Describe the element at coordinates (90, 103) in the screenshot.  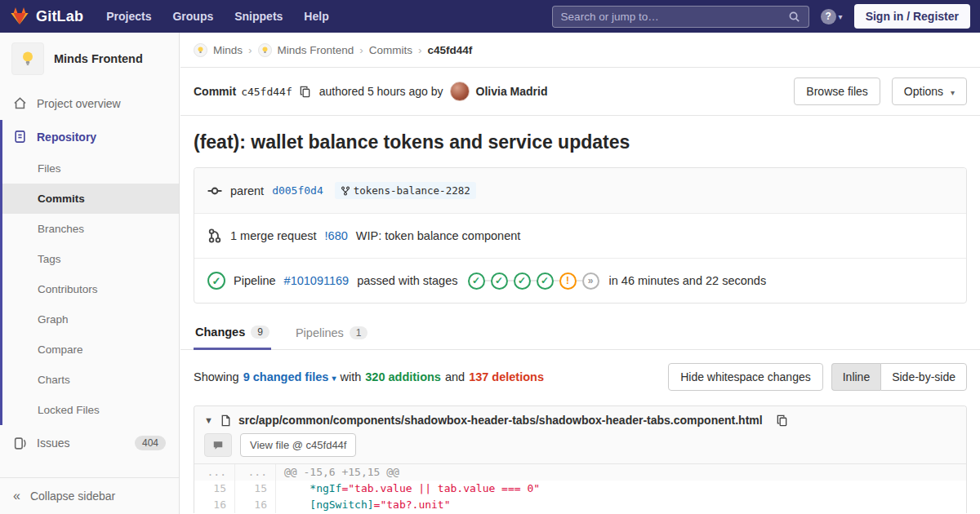
I see `sidebar-item-project-overview: Project overview` at that location.